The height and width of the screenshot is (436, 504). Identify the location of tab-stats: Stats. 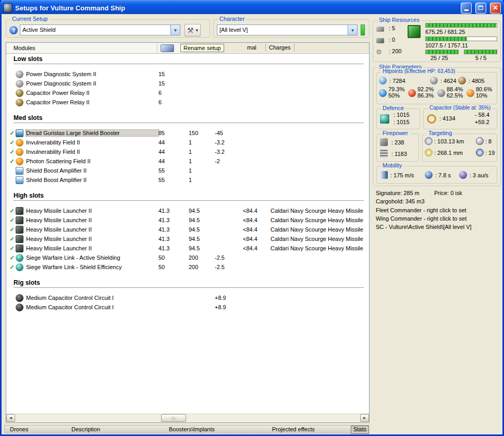
(360, 430).